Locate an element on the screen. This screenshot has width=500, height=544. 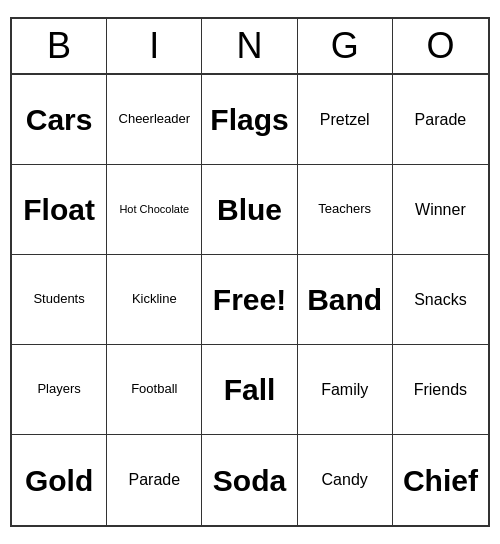
cell-r0-c0: Cars is located at coordinates (60, 120).